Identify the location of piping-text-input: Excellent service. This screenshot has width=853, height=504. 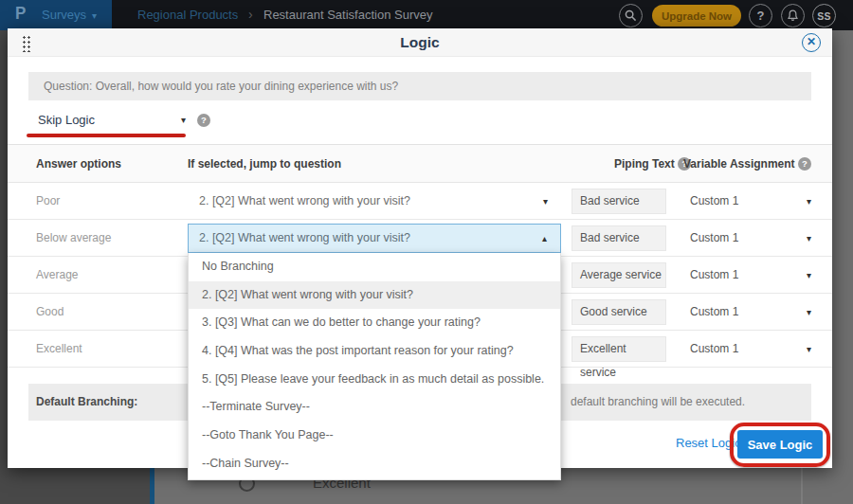
(619, 349).